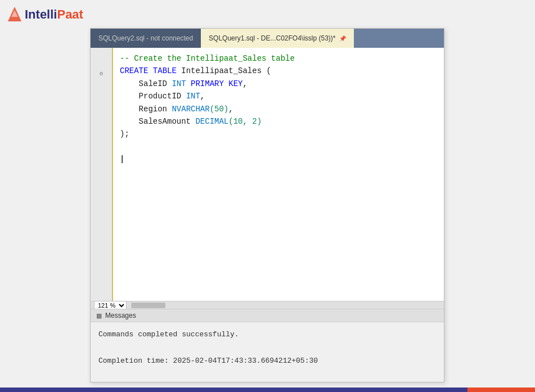 The width and height of the screenshot is (535, 392). I want to click on col-productid: ProductID, so click(160, 96).